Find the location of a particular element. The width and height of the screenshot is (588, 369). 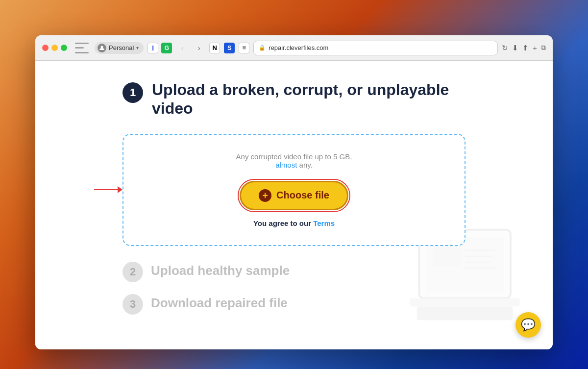

step3-label: Download repaired file is located at coordinates (220, 303).